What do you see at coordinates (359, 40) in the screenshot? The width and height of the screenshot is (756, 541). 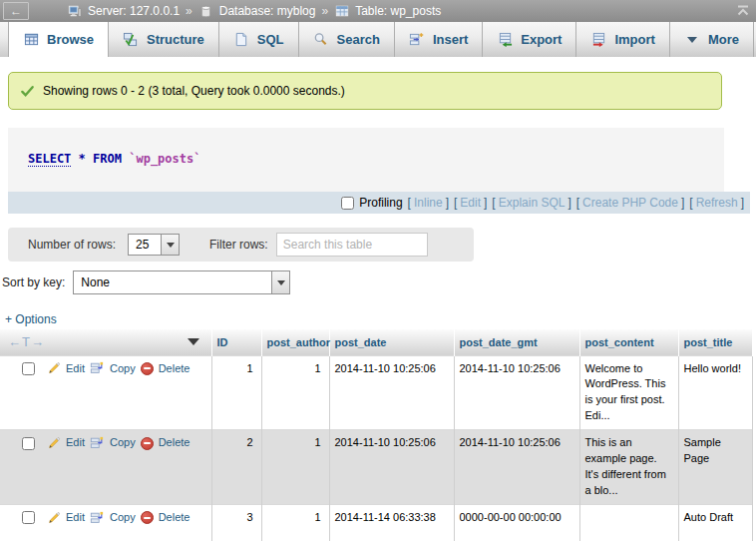 I see `tab-label: Search` at bounding box center [359, 40].